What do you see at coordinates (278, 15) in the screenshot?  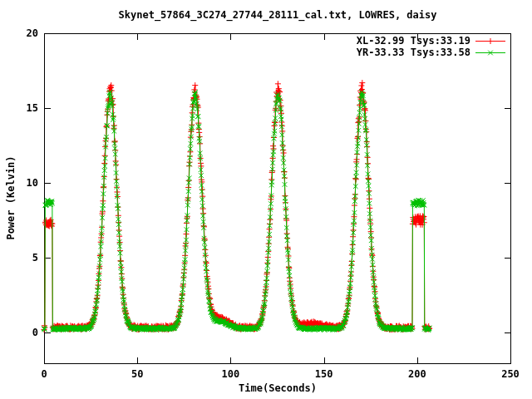 I see `chart-title: Skynet_57864_3C274_27744_28111_cal.txt, …` at bounding box center [278, 15].